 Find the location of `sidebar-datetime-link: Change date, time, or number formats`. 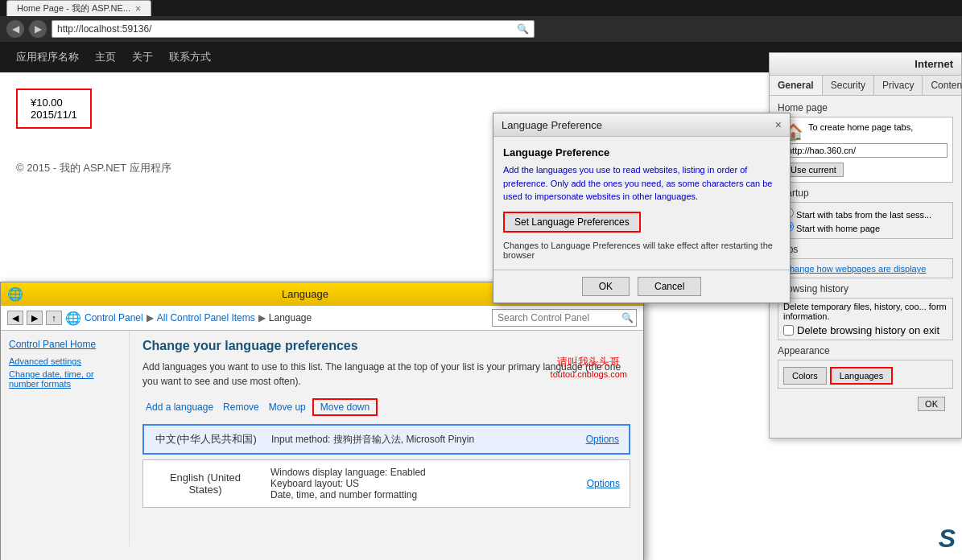

sidebar-datetime-link: Change date, time, or number formats is located at coordinates (64, 379).